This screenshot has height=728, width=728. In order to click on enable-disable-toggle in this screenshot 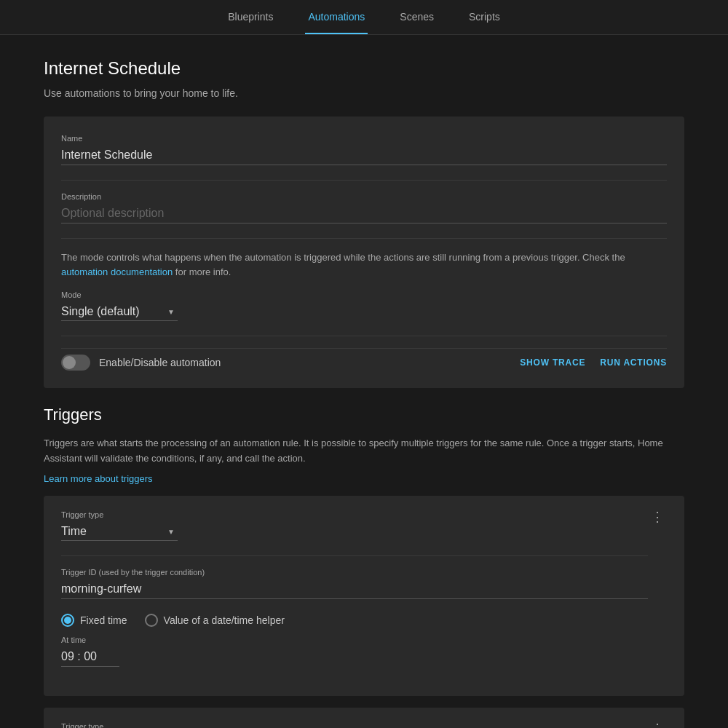, I will do `click(76, 363)`.